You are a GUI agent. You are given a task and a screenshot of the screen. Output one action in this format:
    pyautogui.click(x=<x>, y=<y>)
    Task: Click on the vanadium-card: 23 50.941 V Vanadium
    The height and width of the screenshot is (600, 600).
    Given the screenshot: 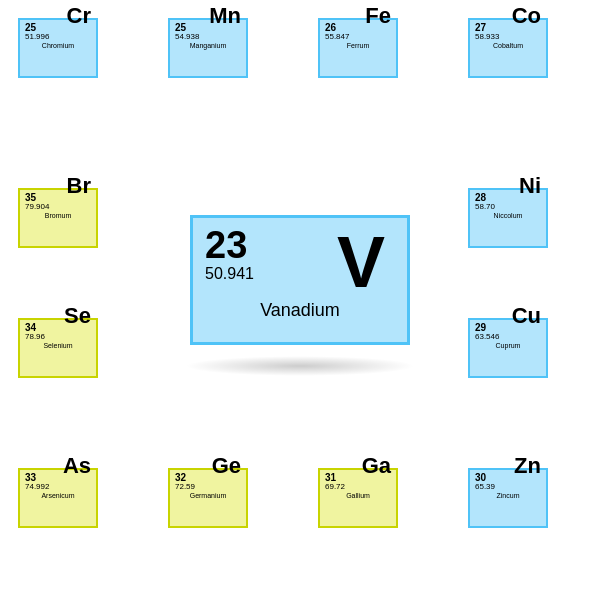 What is the action you would take?
    pyautogui.click(x=300, y=280)
    